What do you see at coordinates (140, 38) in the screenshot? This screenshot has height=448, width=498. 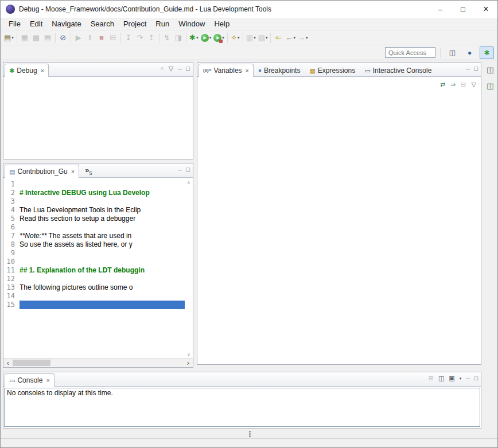 I see `step-over-button: ↷` at bounding box center [140, 38].